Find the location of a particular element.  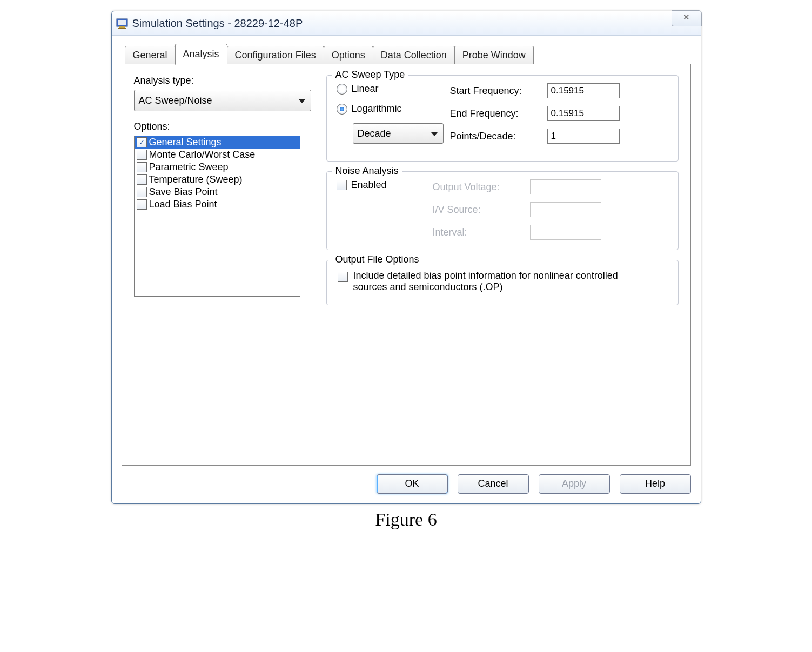

tab-configuration-files: Configuration Files is located at coordinates (276, 55).